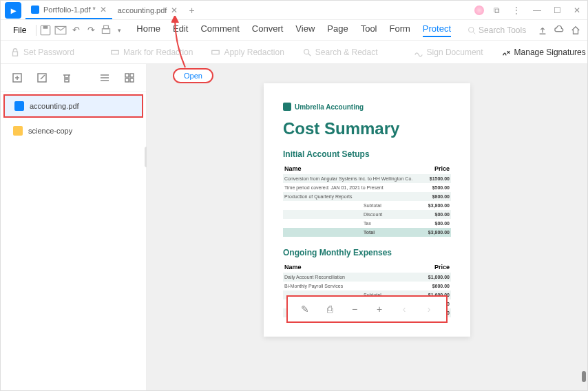 The width and height of the screenshot is (588, 391). I want to click on brand-header: Umbrella Accounting, so click(367, 107).